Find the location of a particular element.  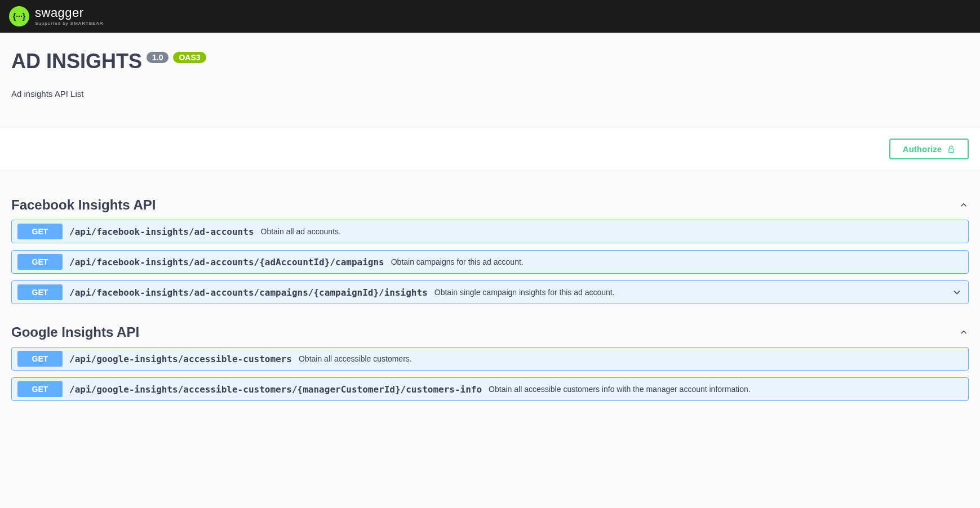

operation-summary: Obtain single campaign insights for this… is located at coordinates (690, 292).